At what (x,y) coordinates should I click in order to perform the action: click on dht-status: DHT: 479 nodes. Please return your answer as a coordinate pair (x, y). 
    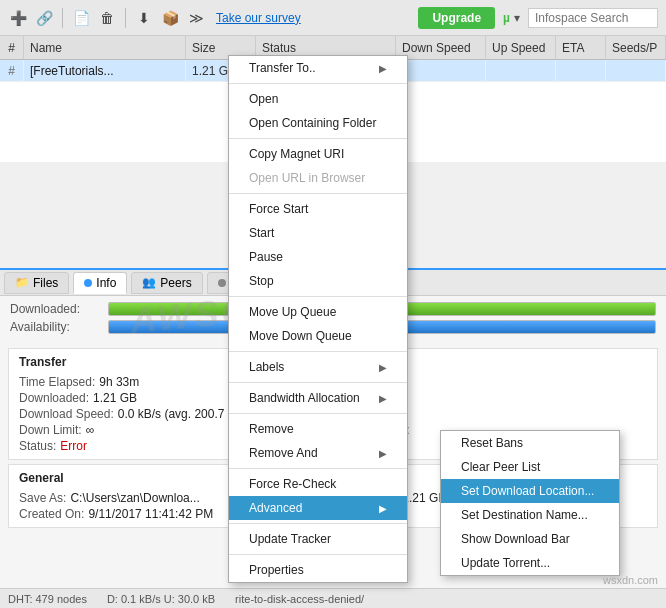
    Looking at the image, I should click on (48, 599).